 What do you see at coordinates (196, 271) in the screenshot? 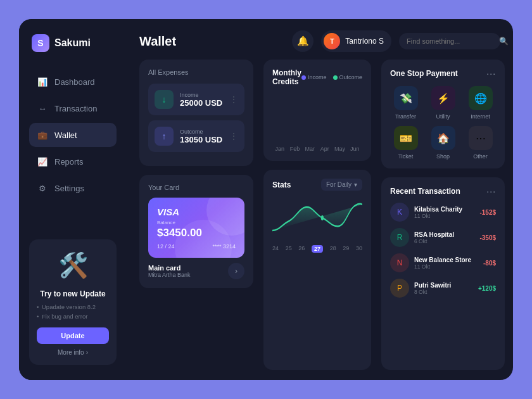
I see `main-card-row: Main card Mitra Artha Bank ›` at bounding box center [196, 271].